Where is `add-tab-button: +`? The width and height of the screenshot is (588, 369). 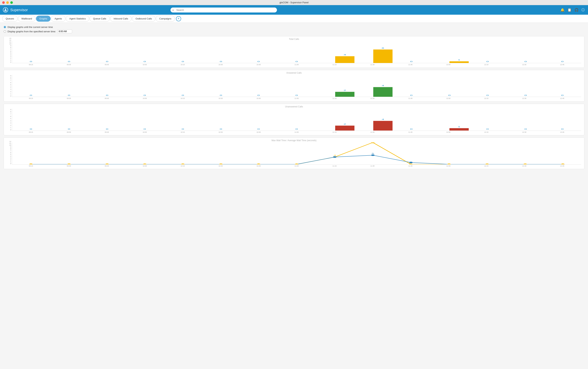
add-tab-button: + is located at coordinates (179, 19).